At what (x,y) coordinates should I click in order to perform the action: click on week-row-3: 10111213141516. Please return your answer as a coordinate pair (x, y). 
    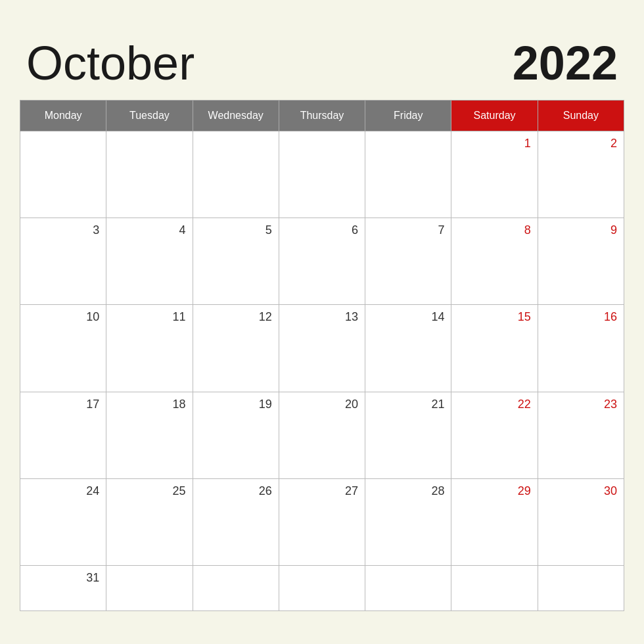
    Looking at the image, I should click on (322, 348).